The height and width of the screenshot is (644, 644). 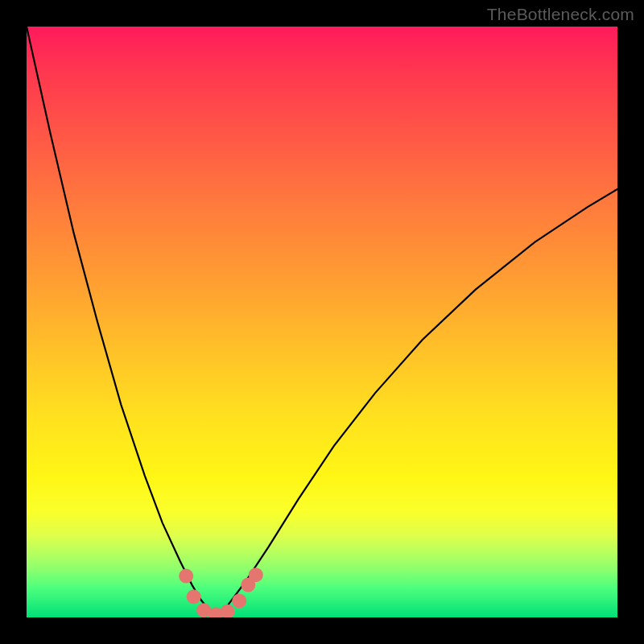 I want to click on attribution-text: TheBottleneck.com, so click(x=560, y=14).